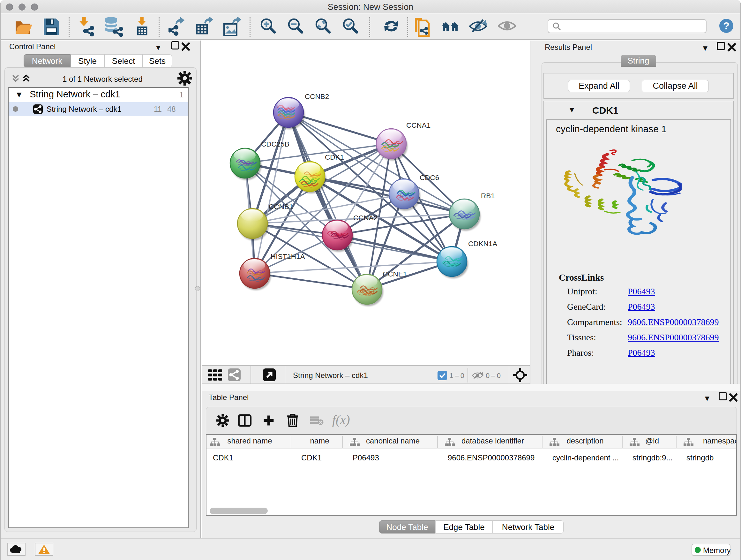  I want to click on svg-text: CDK1, so click(334, 157).